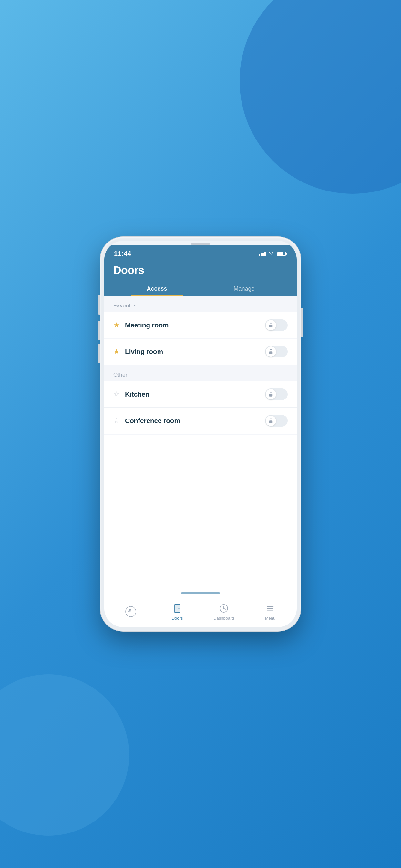 The width and height of the screenshot is (401, 868). Describe the element at coordinates (224, 609) in the screenshot. I see `dashboard-icon` at that location.